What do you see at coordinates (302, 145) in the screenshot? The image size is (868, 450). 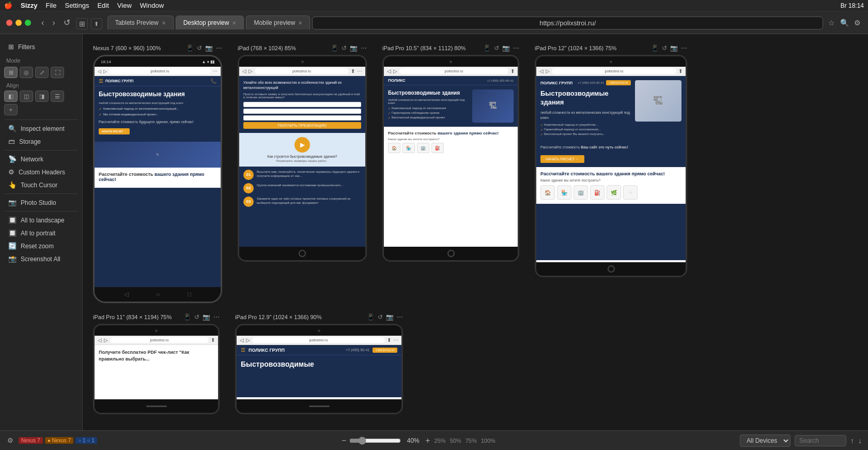 I see `ipad-play-btn: ▶` at bounding box center [302, 145].